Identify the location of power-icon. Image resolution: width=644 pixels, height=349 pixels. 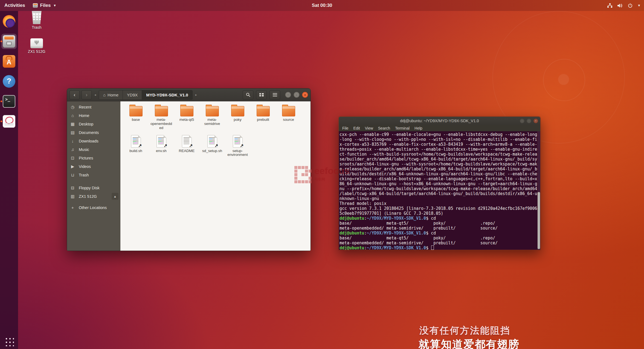
(630, 5).